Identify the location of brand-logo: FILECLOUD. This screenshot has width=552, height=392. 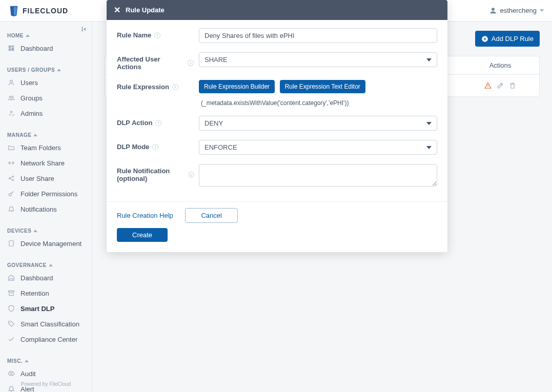
(38, 11).